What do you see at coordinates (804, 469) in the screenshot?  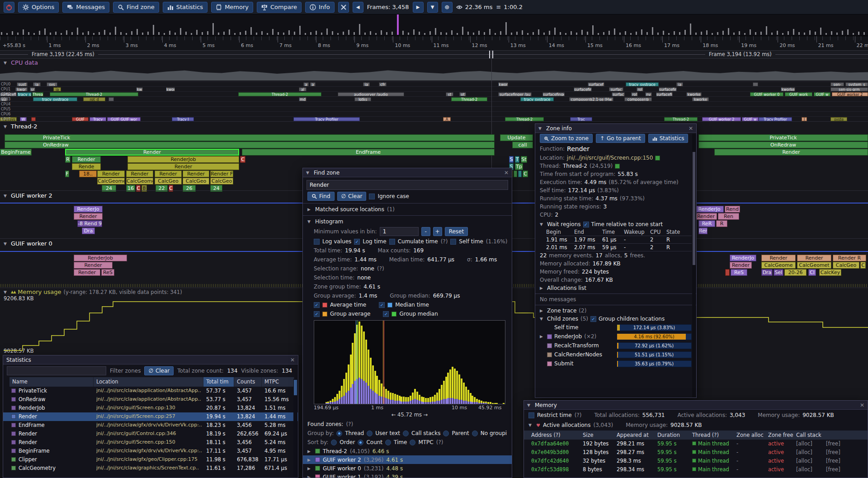 I see `memory-cell: [alloc]` at bounding box center [804, 469].